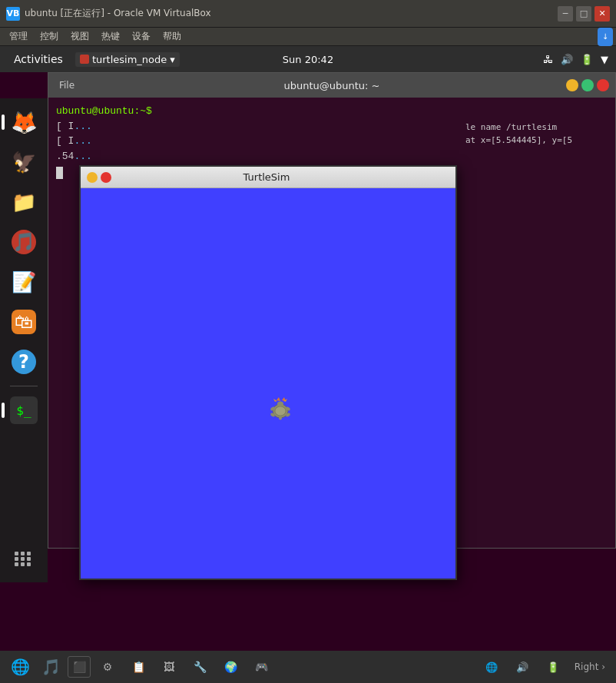 Image resolution: width=616 pixels, height=683 pixels. What do you see at coordinates (584, 14) in the screenshot?
I see `vbox-maximize-button: □` at bounding box center [584, 14].